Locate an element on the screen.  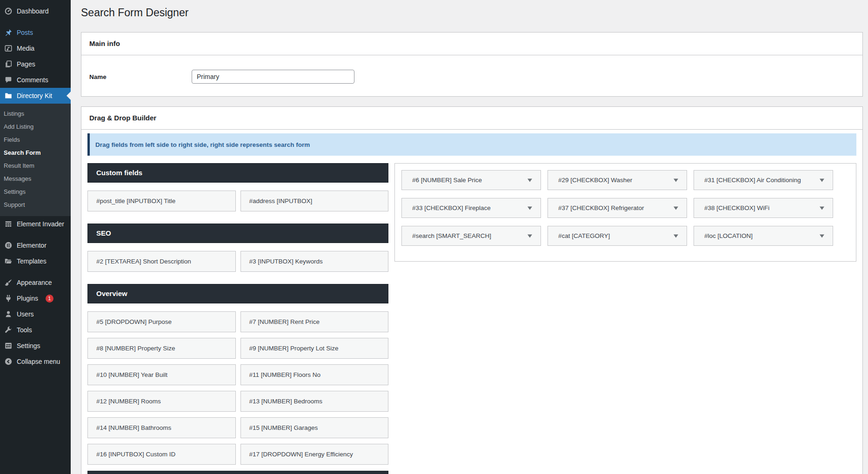
draggable-field: #14 [NUMBER] Bathrooms is located at coordinates (162, 428).